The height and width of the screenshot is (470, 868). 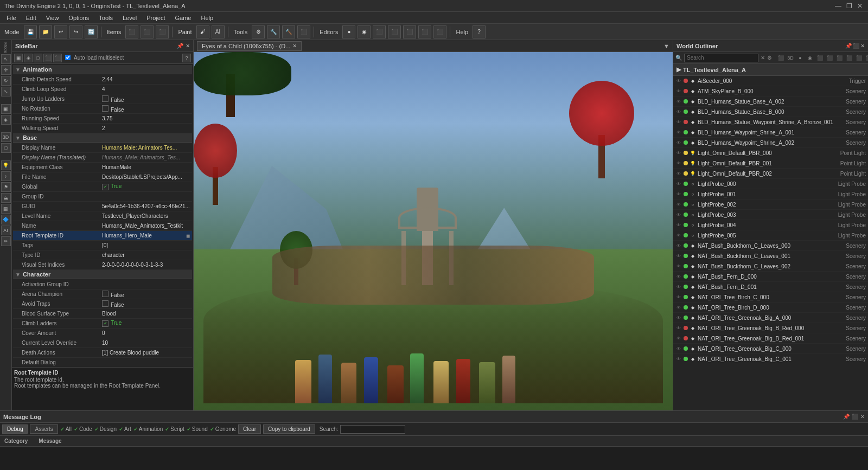 What do you see at coordinates (103, 226) in the screenshot?
I see `prop-name-field: Name Humans_Male_Animators_Testkit` at bounding box center [103, 226].